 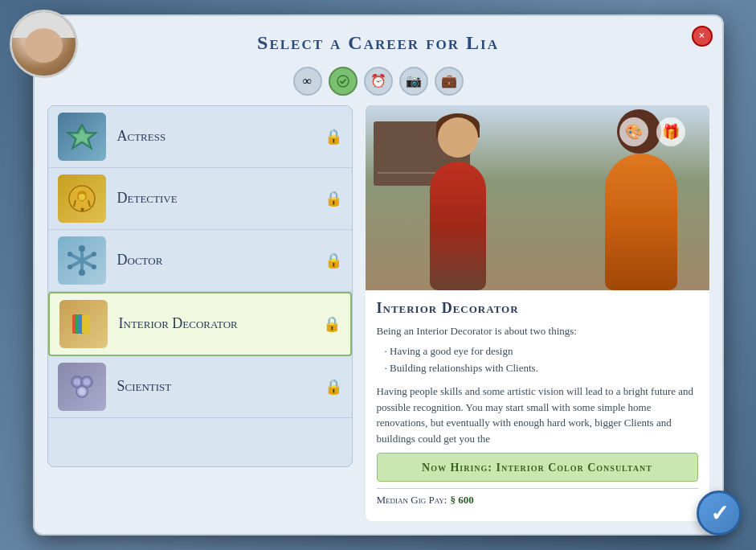 What do you see at coordinates (333, 199) in the screenshot?
I see `career-lock-detective: 🔒` at bounding box center [333, 199].